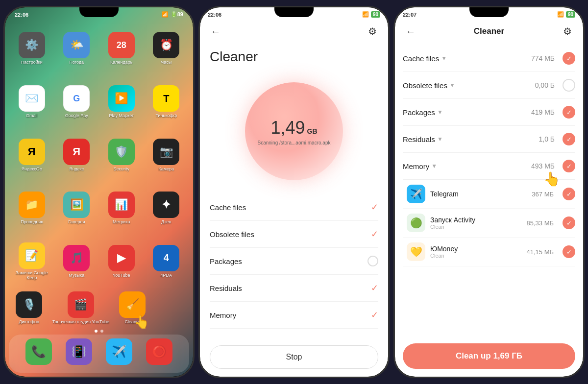 This screenshot has height=384, width=588. What do you see at coordinates (76, 258) in the screenshot?
I see `music-icon: 🎵` at bounding box center [76, 258].